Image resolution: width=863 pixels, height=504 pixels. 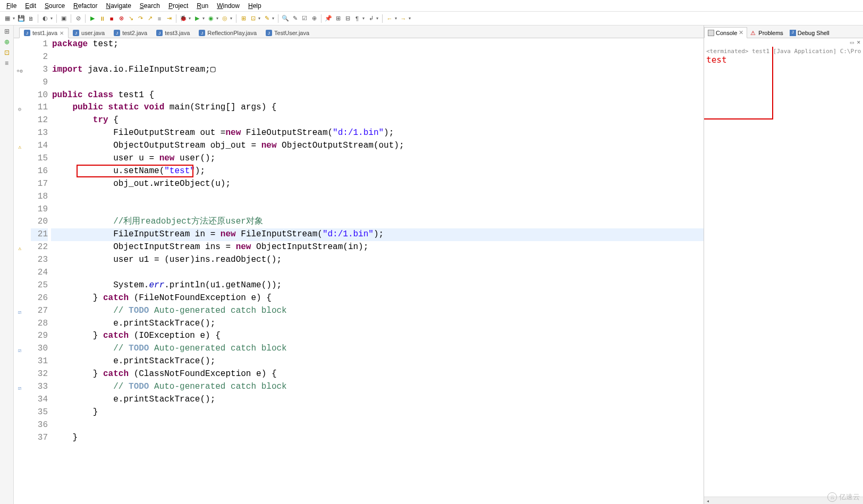 I want to click on view-tab-debug-shell: JDebug Shell, so click(x=810, y=33).